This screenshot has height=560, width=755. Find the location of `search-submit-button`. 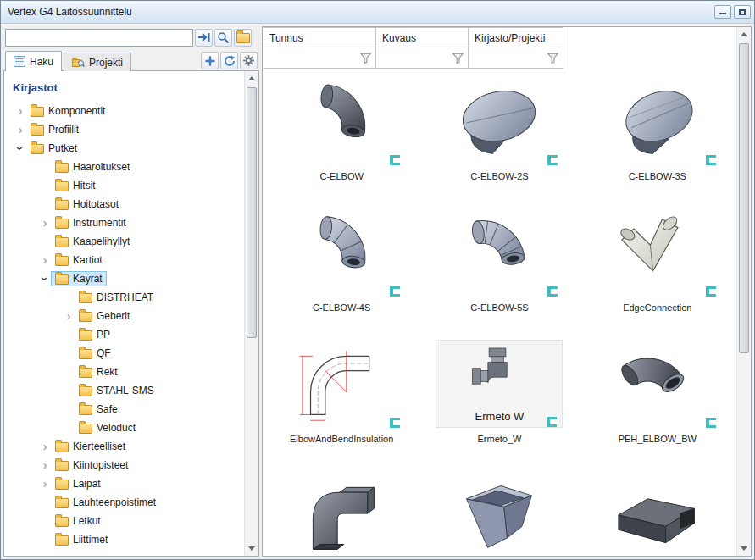

search-submit-button is located at coordinates (203, 37).